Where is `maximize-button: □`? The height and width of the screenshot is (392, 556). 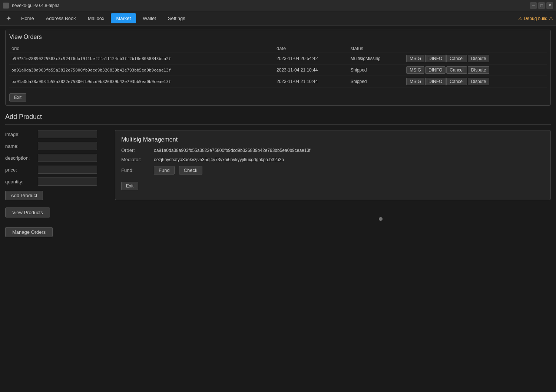 maximize-button: □ is located at coordinates (542, 6).